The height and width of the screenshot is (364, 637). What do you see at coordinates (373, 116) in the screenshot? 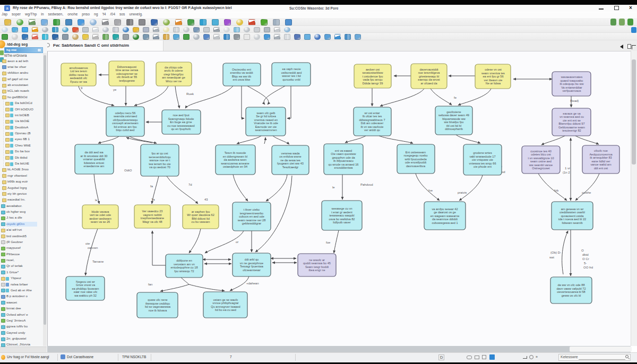
I see `svg-text: Ib ofcar tes tes` at bounding box center [373, 116].